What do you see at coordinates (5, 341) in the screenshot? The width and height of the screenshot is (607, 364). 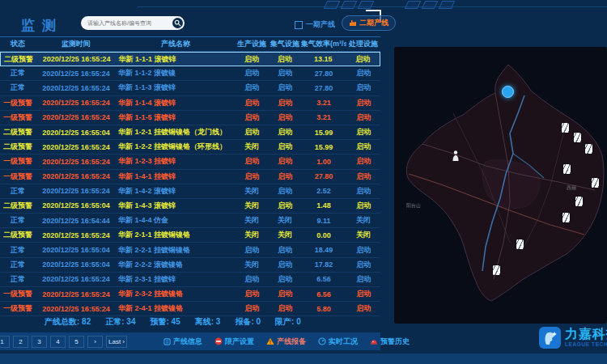 I see `page-button: 1` at bounding box center [5, 341].